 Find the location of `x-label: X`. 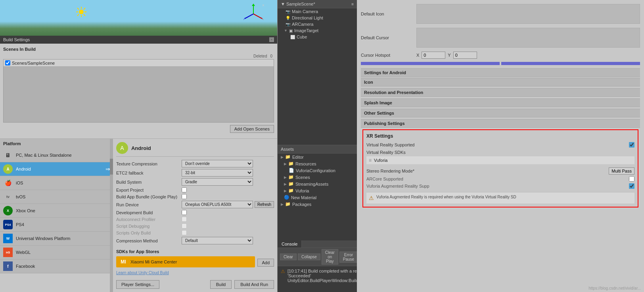

x-label: X is located at coordinates (418, 55).